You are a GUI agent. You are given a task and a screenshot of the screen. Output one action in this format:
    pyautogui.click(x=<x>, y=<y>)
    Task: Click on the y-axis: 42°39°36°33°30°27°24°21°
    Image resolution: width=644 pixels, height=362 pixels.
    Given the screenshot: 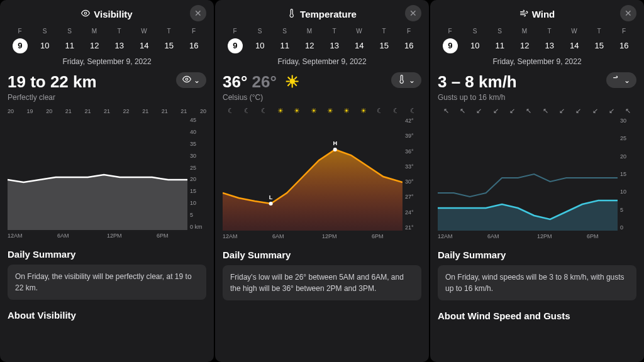 What is the action you would take?
    pyautogui.click(x=412, y=174)
    